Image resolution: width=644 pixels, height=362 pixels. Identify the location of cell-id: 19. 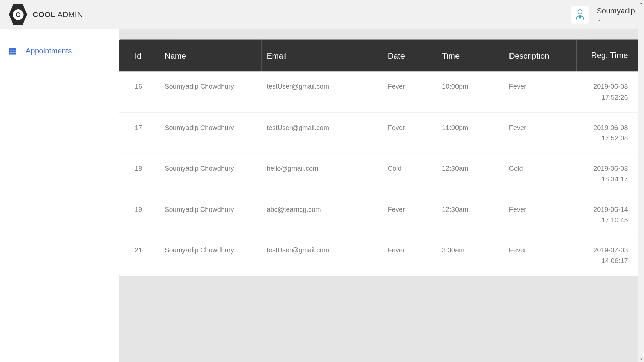
(140, 215).